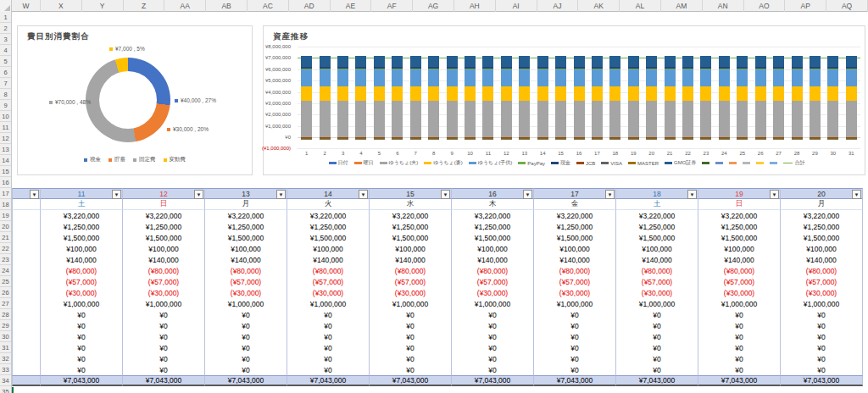  I want to click on row-header-11: 11, so click(5, 127).